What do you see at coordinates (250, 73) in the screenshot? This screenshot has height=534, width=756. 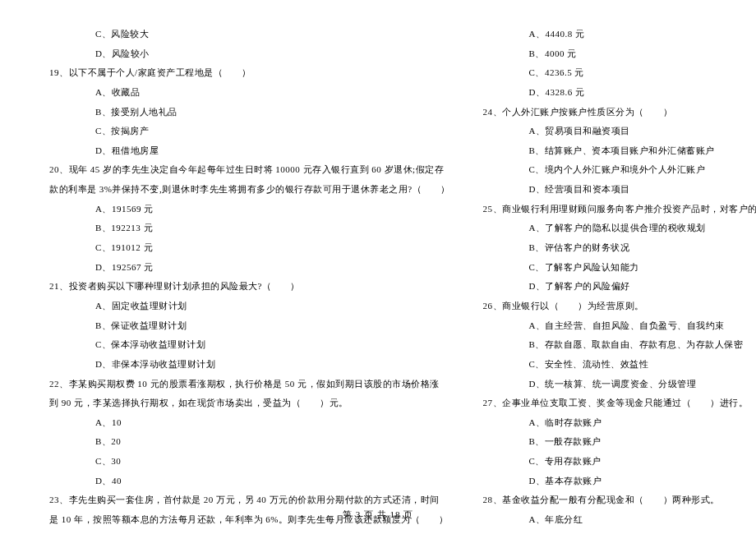 I see `text-line: 19、以下不属于个人/家庭资产工程地是（ ）` at bounding box center [250, 73].